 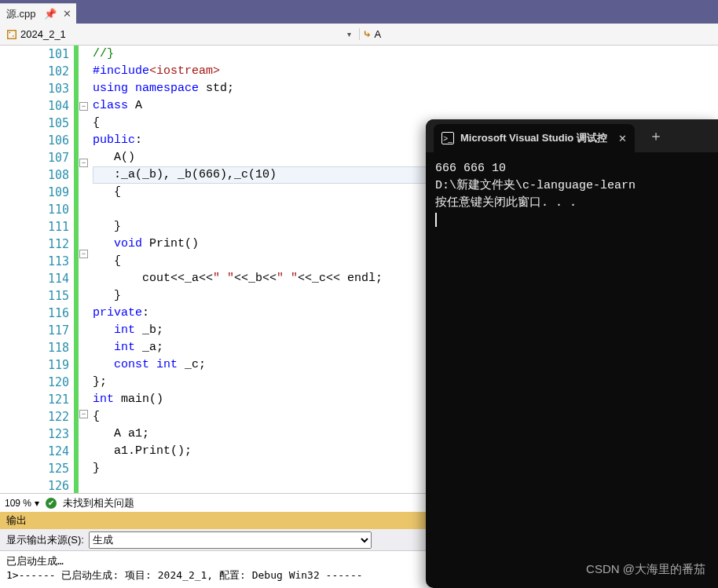 What do you see at coordinates (35, 141) in the screenshot?
I see `line-number: 106` at bounding box center [35, 141].